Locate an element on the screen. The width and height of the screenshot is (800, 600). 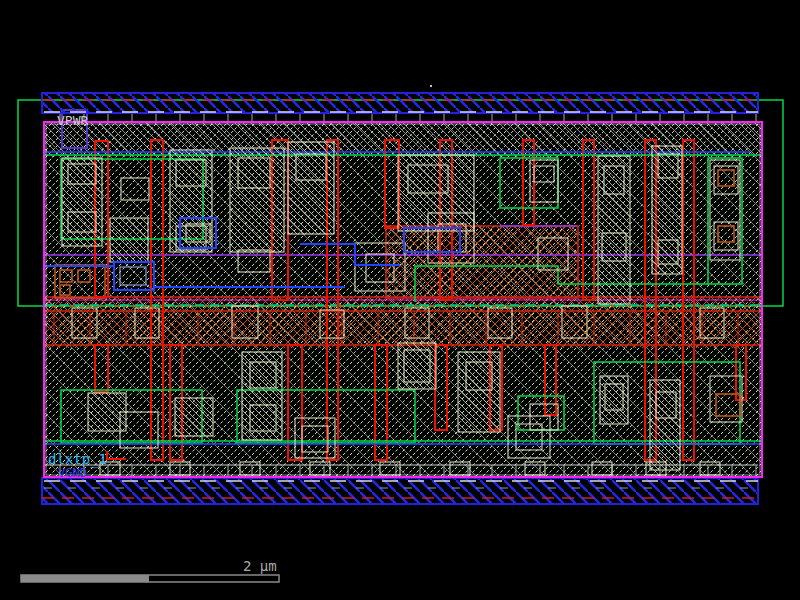
vgnd-label: VGND is located at coordinates (72, 473).